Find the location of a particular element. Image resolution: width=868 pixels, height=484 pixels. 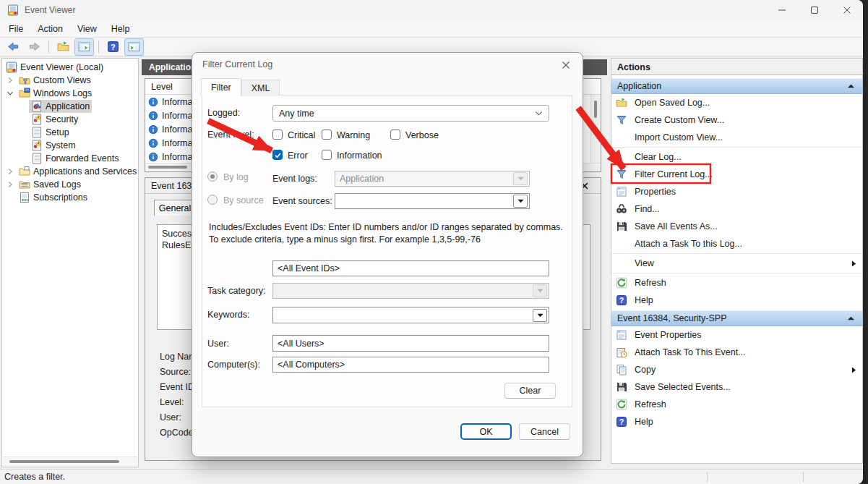

tab-general: General is located at coordinates (175, 208).